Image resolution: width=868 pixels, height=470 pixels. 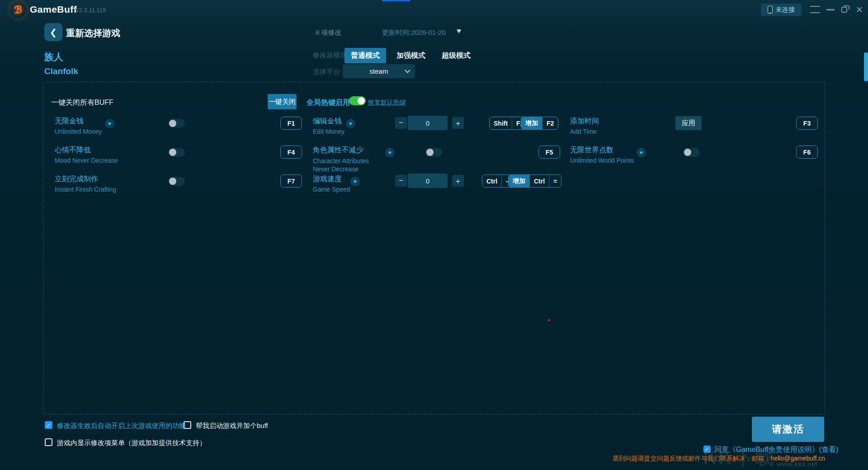 I want to click on activate-button: 请激活, so click(x=788, y=429).